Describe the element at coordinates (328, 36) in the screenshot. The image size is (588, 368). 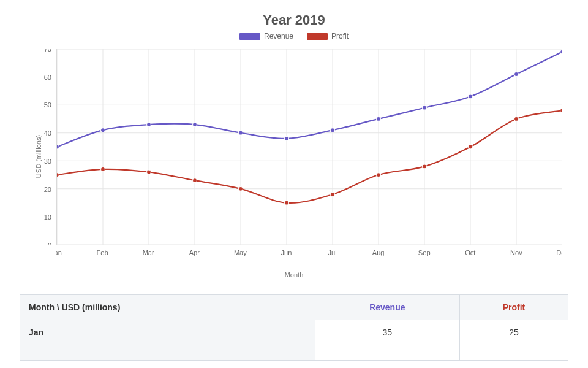
I see `legend-item-profit: Profit` at that location.